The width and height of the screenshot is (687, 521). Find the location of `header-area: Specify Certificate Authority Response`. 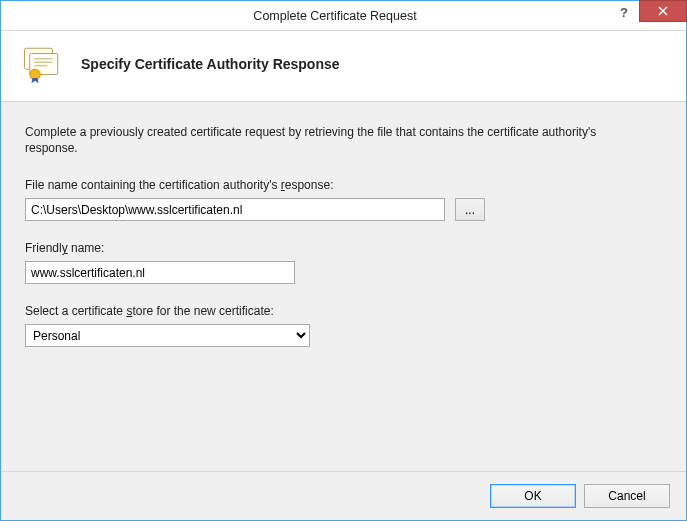

header-area: Specify Certificate Authority Response is located at coordinates (344, 66).